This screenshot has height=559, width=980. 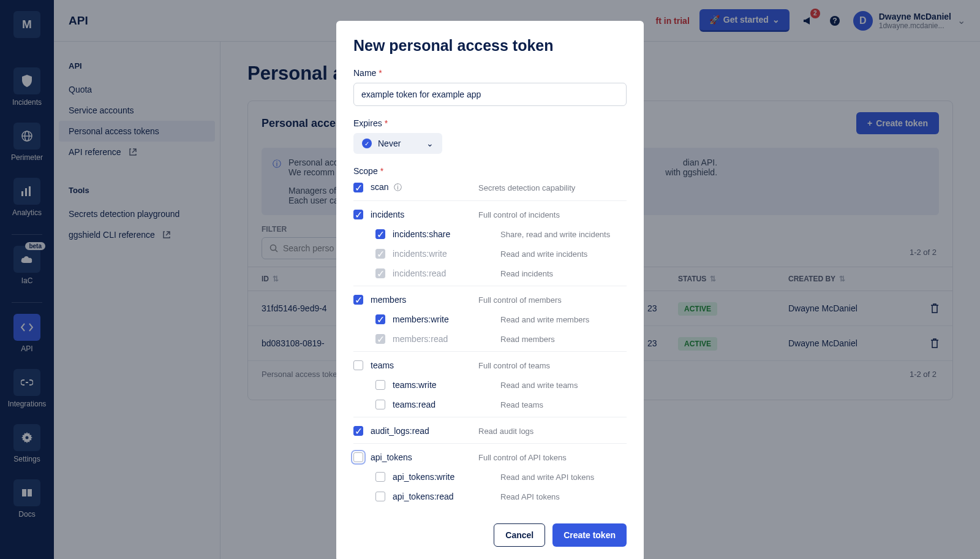 I want to click on scope-desc: Full control of teams, so click(x=514, y=365).